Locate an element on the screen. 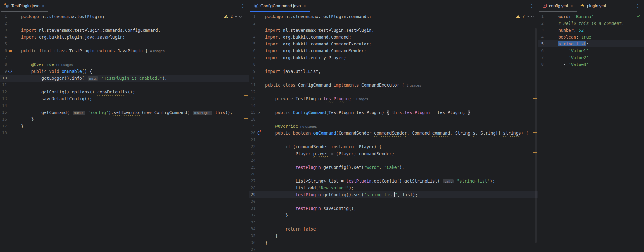 This screenshot has height=252, width=644. code-text: - 'Value3' is located at coordinates (573, 64).